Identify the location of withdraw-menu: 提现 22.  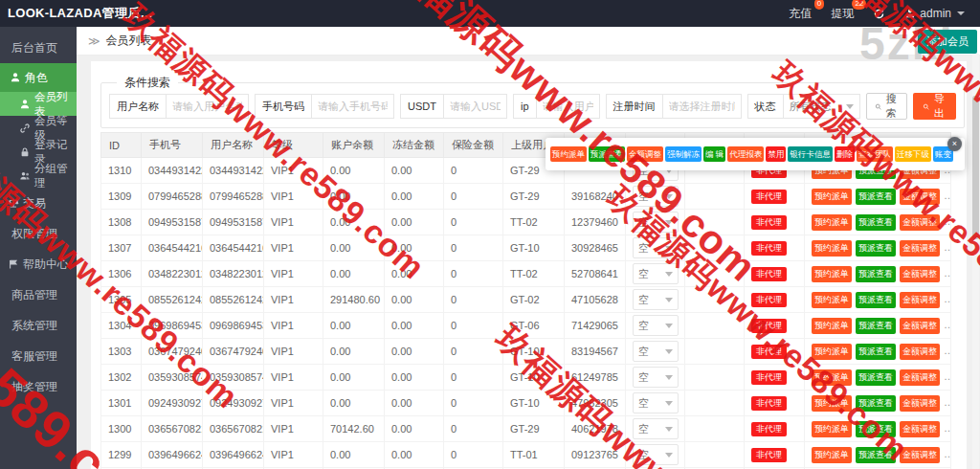
(842, 13).